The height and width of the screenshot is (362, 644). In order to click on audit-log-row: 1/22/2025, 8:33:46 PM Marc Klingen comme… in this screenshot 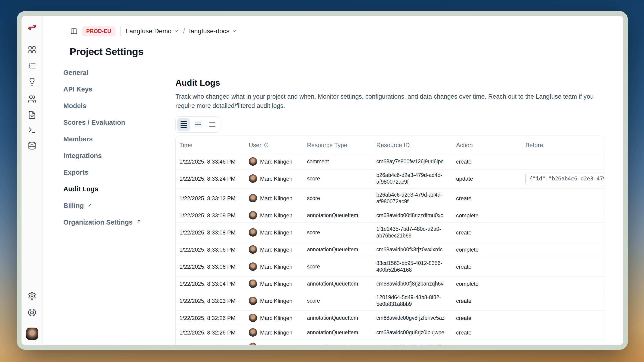, I will do `click(390, 162)`.